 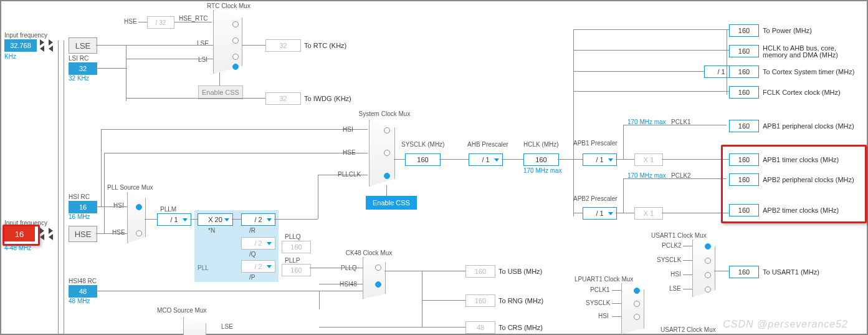 What do you see at coordinates (637, 317) in the screenshot?
I see `lpuart1-opt-hsi` at bounding box center [637, 317].